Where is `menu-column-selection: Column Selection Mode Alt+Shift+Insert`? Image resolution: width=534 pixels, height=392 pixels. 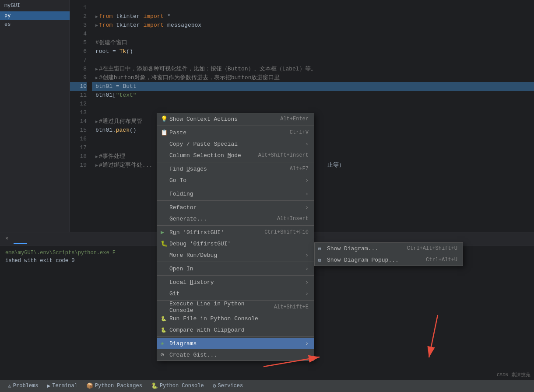
menu-column-selection: Column Selection Mode Alt+Shift+Insert is located at coordinates (235, 155).